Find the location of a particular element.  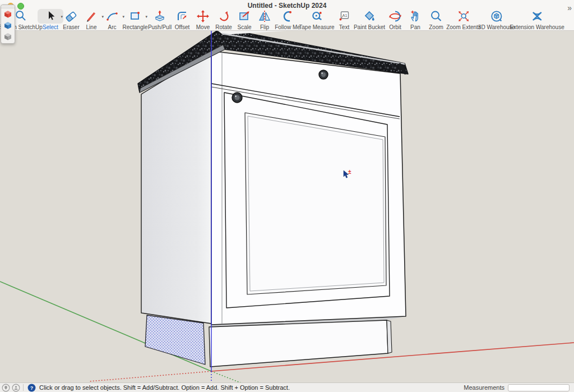

toolbar-item-label: Extension Warehouse is located at coordinates (537, 27).